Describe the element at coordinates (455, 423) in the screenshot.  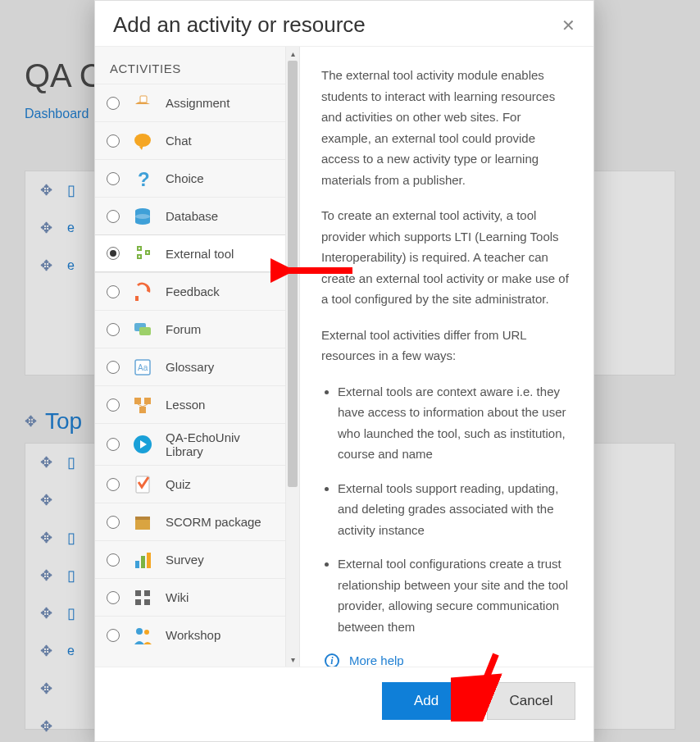
I see `description-bullet: External tools are context aware i.e. th…` at that location.